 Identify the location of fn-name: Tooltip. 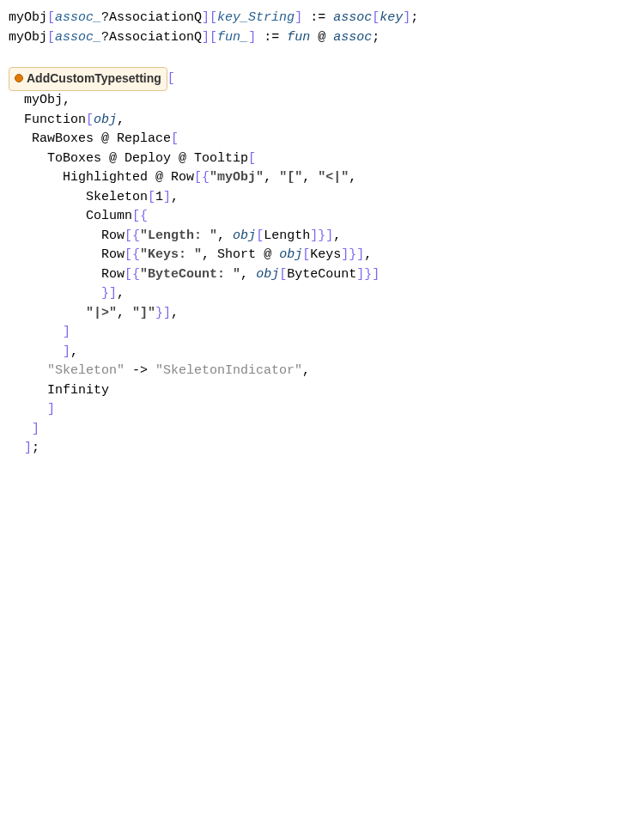
(222, 158).